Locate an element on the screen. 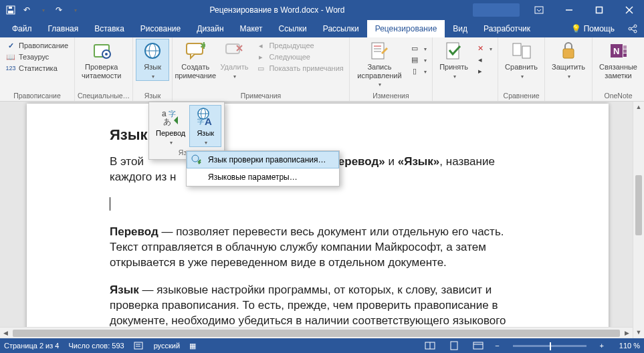  scroll-up-icon: ▲ is located at coordinates (639, 107).